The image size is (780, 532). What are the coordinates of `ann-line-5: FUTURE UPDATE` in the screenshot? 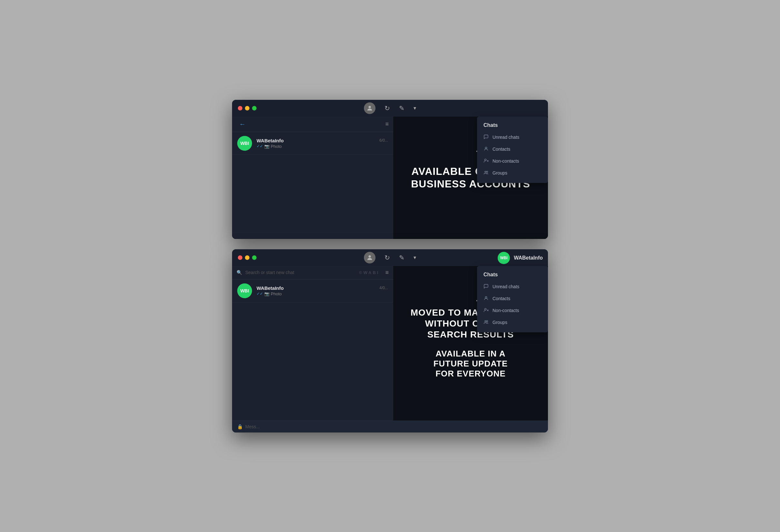 It's located at (471, 364).